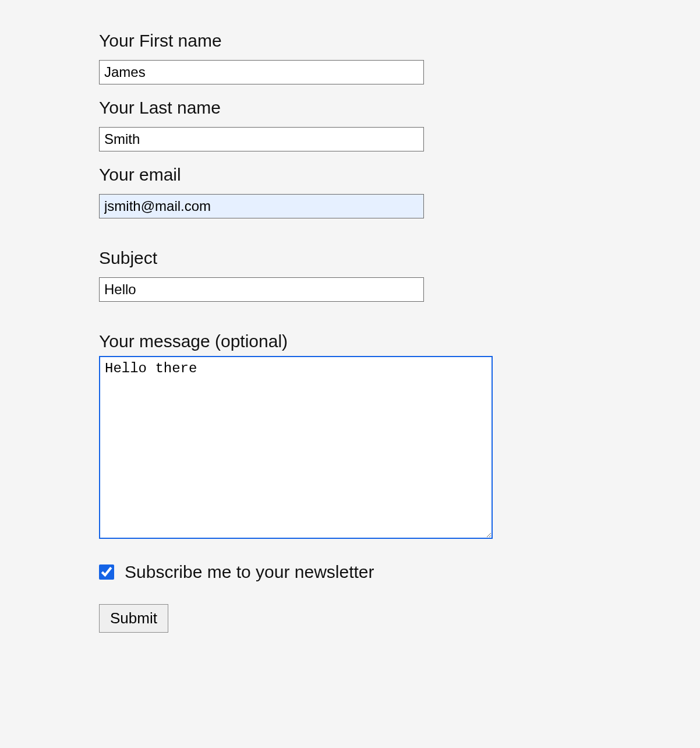 The image size is (700, 748). I want to click on last-name-input, so click(261, 139).